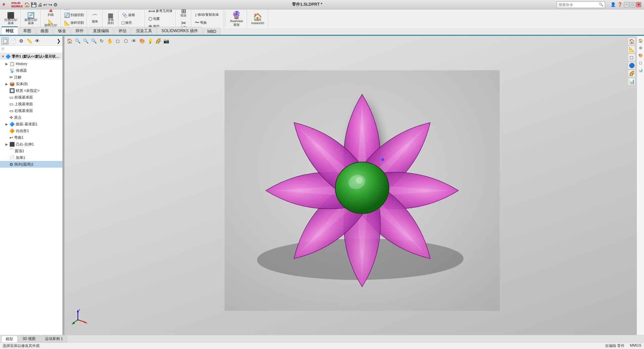 This screenshot has height=349, width=644. What do you see at coordinates (27, 31) in the screenshot?
I see `tab-sketch: 草图` at bounding box center [27, 31].